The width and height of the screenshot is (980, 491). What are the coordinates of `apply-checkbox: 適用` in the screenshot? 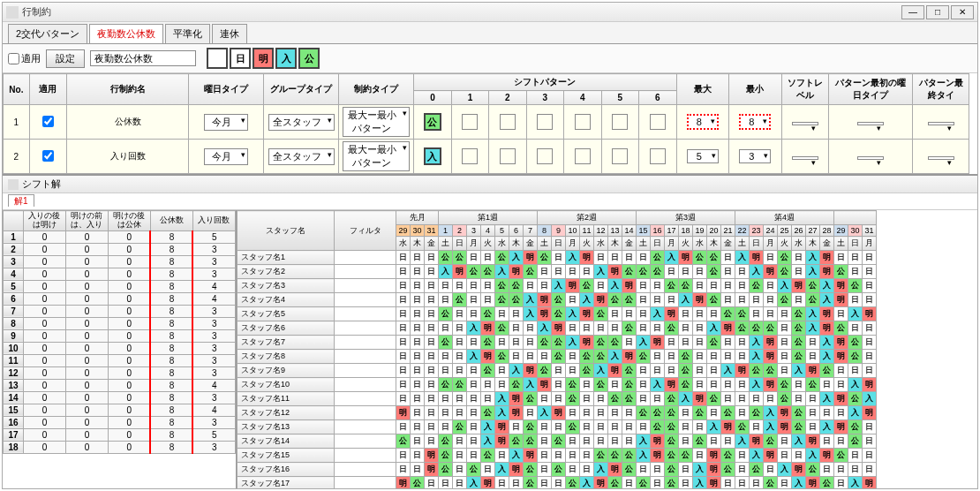 It's located at (25, 58).